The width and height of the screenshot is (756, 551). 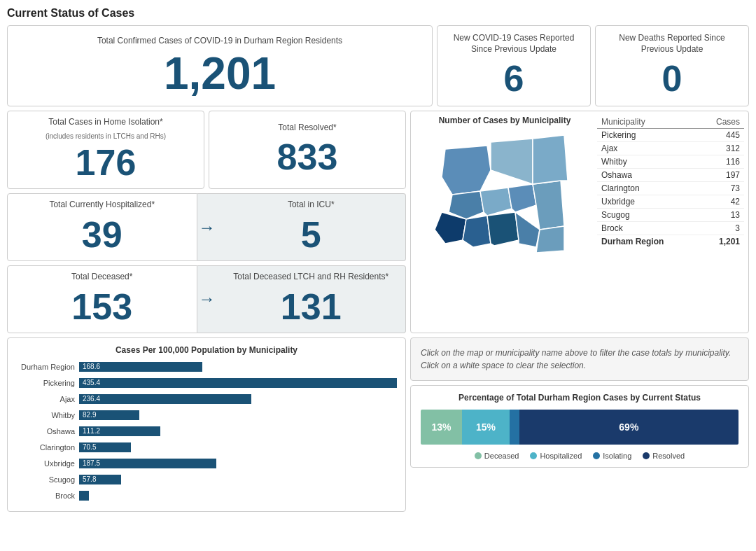 I want to click on resolved-value: 833, so click(x=308, y=157).